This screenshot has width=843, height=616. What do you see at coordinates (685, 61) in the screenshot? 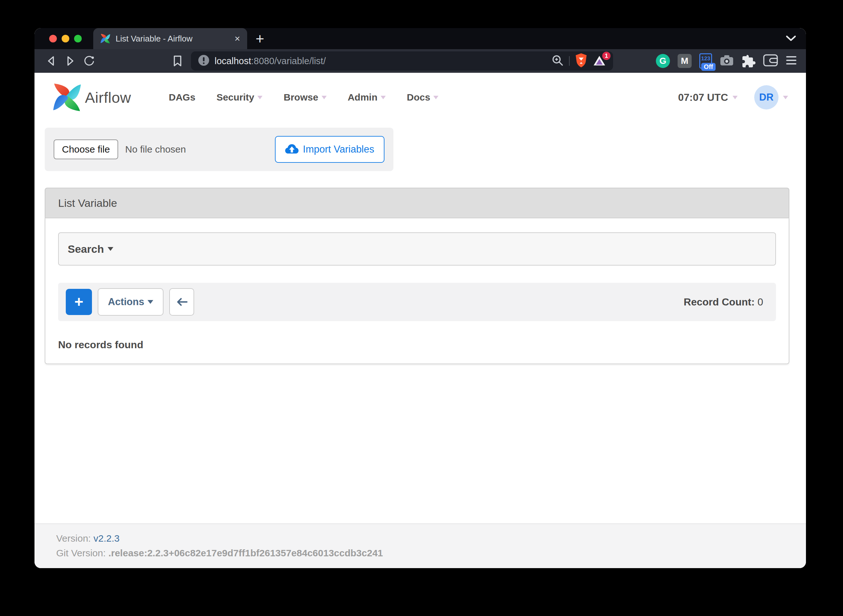
I see `gmail-extension-icon: M` at bounding box center [685, 61].